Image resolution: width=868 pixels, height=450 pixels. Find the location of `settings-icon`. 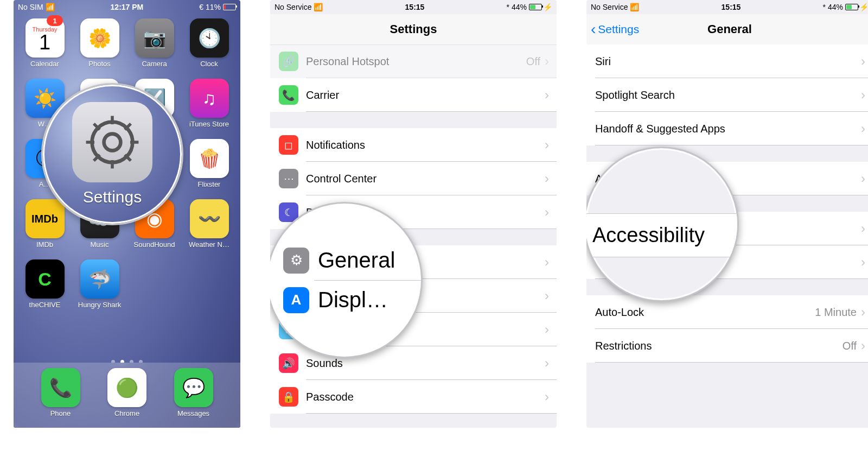

settings-icon is located at coordinates (112, 142).